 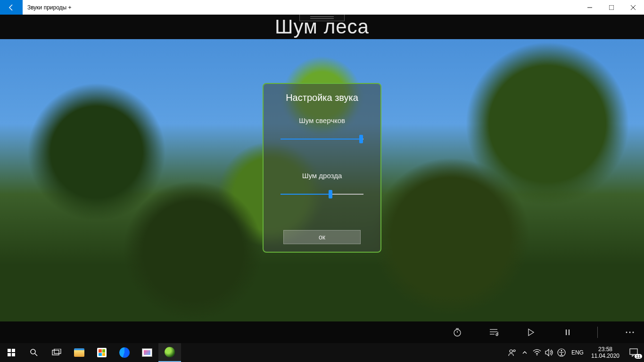 I want to click on separator, so click(x=598, y=332).